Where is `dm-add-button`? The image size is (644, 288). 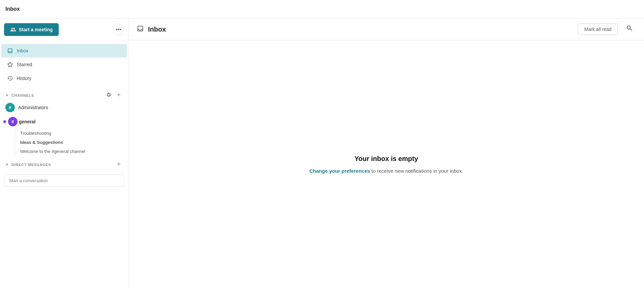 dm-add-button is located at coordinates (119, 165).